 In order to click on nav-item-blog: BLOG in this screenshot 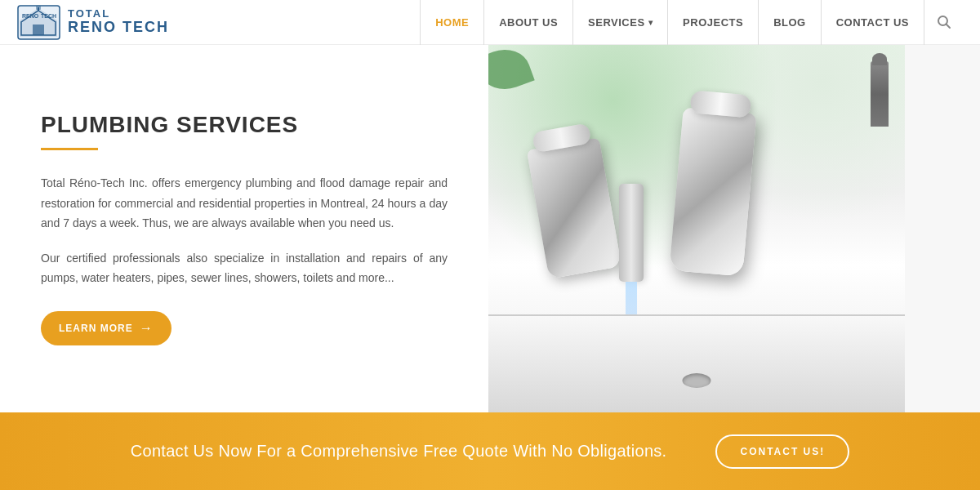, I will do `click(791, 23)`.